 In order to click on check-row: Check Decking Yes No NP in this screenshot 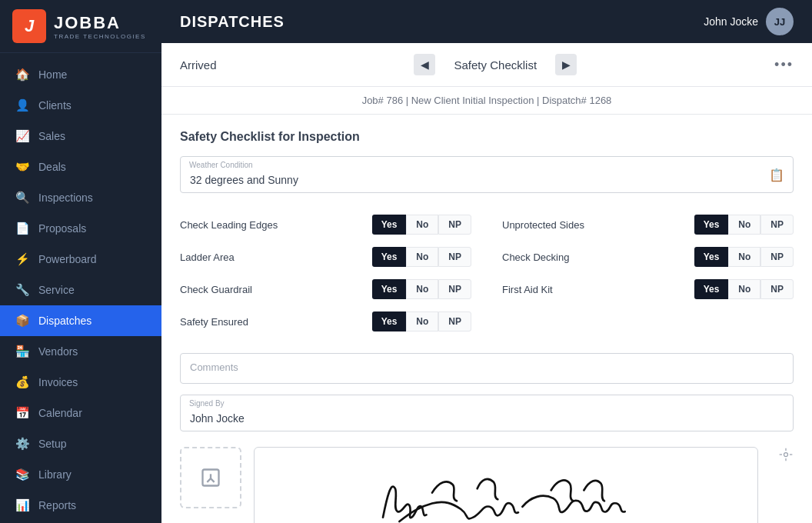, I will do `click(647, 257)`.